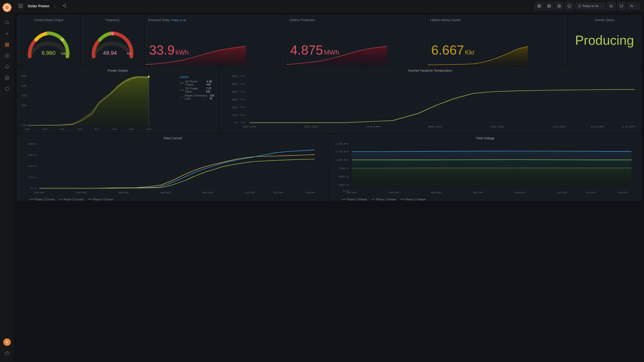 This screenshot has height=362, width=644. Describe the element at coordinates (7, 67) in the screenshot. I see `sidebar-alerts-icon` at that location.